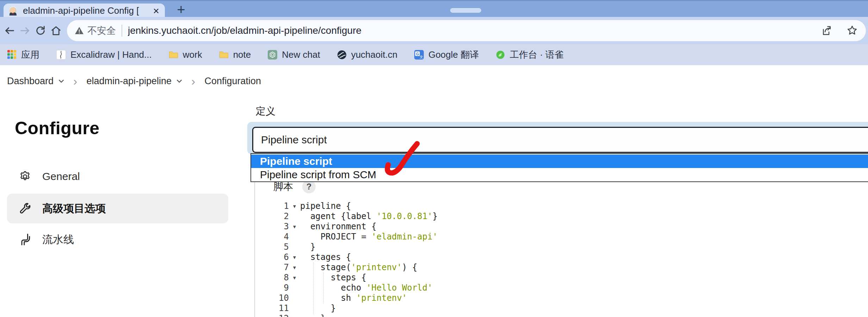  I want to click on code-text: stages {, so click(326, 257).